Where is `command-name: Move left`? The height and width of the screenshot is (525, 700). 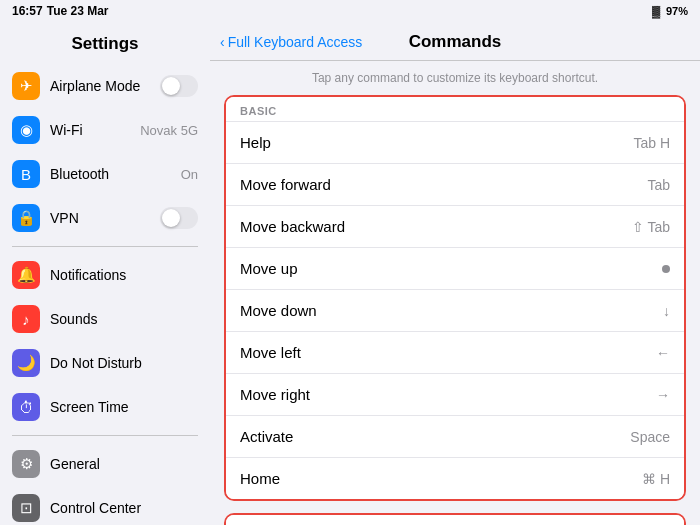
command-name: Move left is located at coordinates (270, 352).